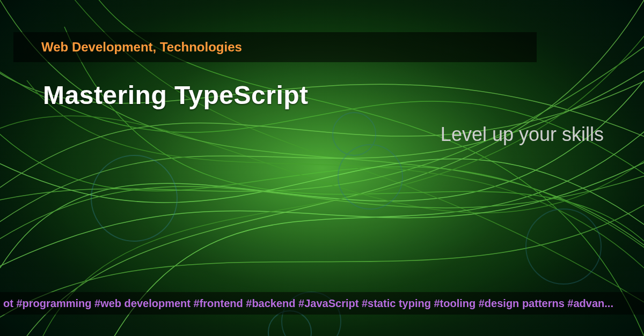  What do you see at coordinates (275, 47) in the screenshot?
I see `categories-bar: Web Development, Technologies` at bounding box center [275, 47].